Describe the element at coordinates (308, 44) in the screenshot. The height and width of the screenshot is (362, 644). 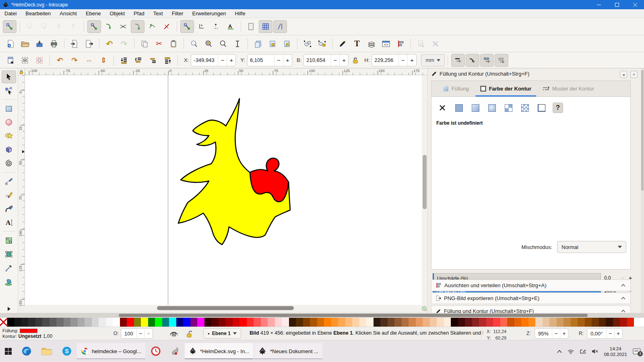
I see `group-icon` at that location.